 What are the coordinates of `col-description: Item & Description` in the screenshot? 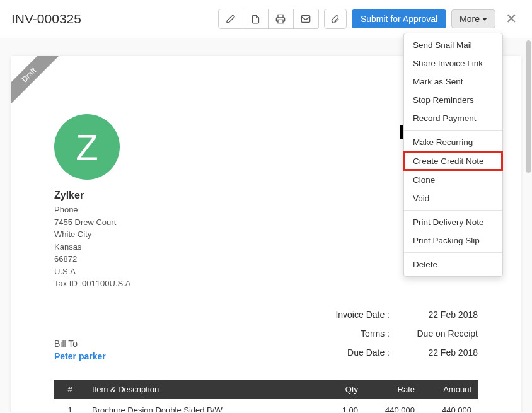 It's located at (197, 390).